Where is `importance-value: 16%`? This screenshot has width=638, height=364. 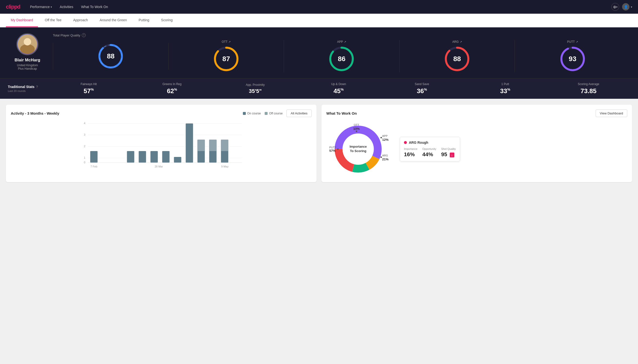
importance-value: 16% is located at coordinates (411, 154).